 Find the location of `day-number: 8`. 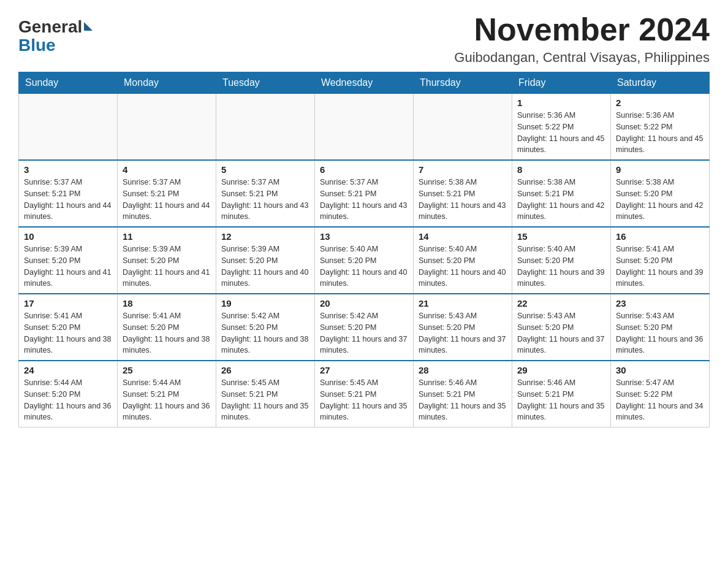

day-number: 8 is located at coordinates (561, 169).